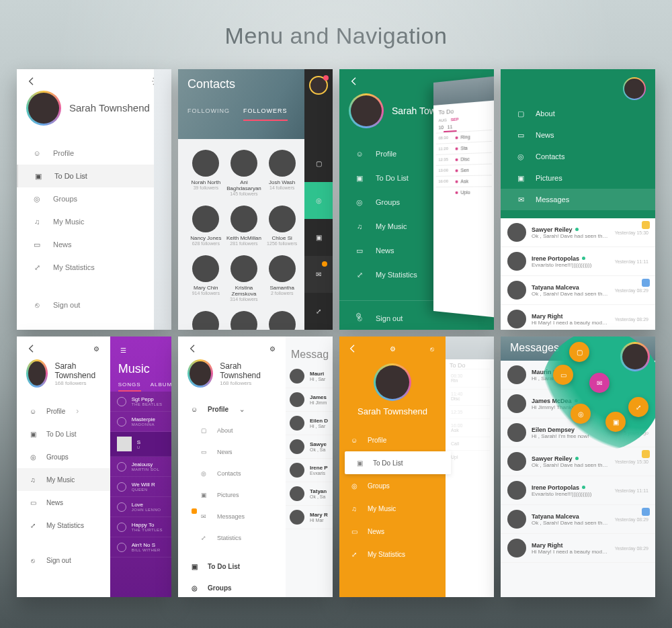 Image resolution: width=672 pixels, height=628 pixels. What do you see at coordinates (245, 173) in the screenshot?
I see `contact-item: Ani Baghdasaryan145 followers` at bounding box center [245, 173].